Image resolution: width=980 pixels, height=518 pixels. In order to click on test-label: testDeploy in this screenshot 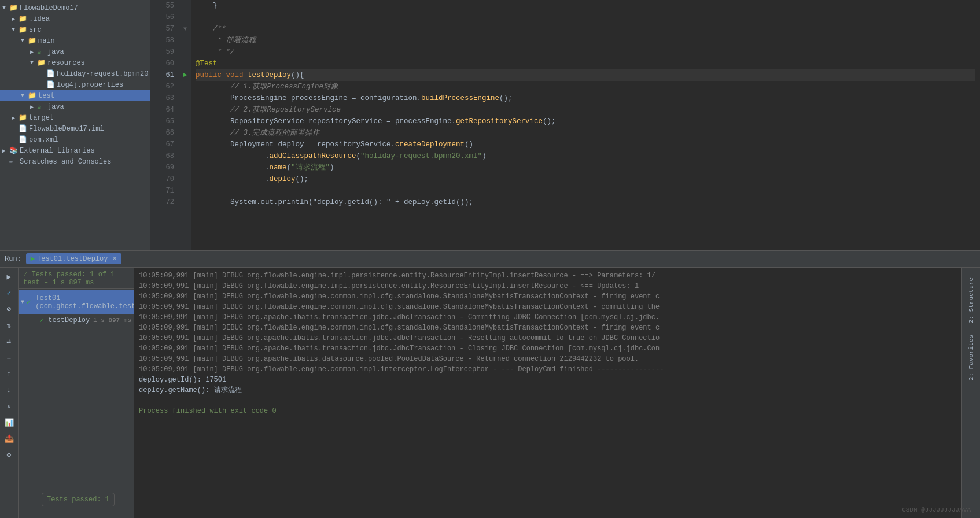, I will do `click(69, 320)`.